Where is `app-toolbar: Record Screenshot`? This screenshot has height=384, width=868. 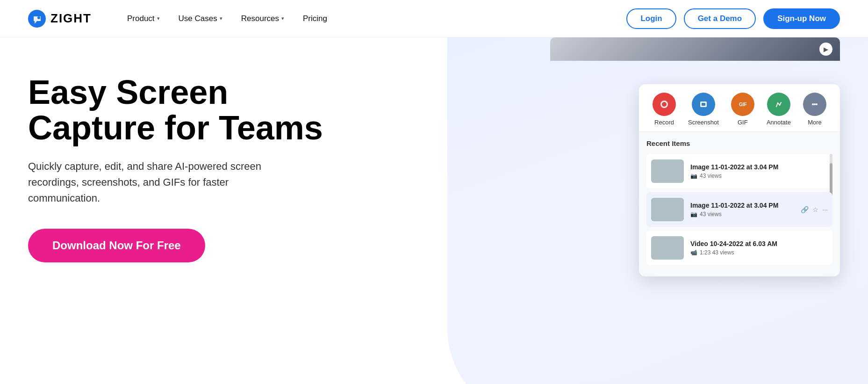 app-toolbar: Record Screenshot is located at coordinates (739, 108).